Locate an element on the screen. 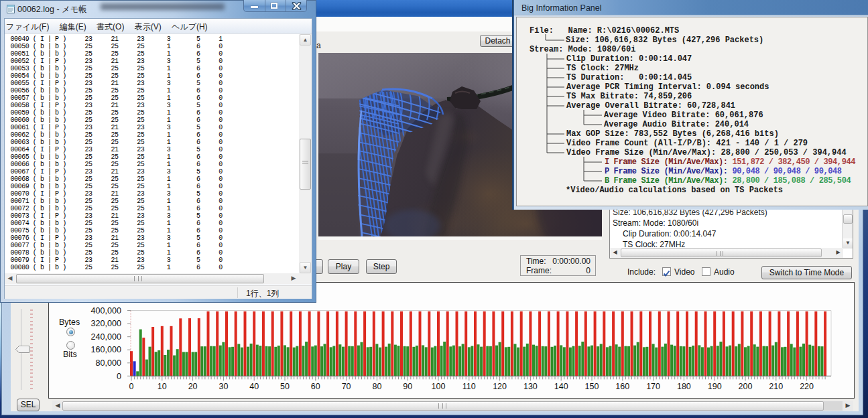 The height and width of the screenshot is (418, 868). svg-text: 140 is located at coordinates (562, 387).